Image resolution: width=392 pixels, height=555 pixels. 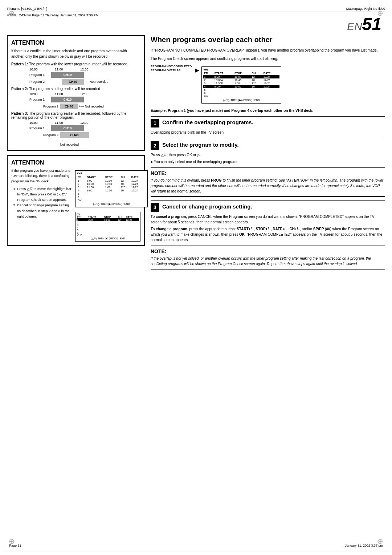 I want to click on page-number: EN51, so click(x=364, y=24).